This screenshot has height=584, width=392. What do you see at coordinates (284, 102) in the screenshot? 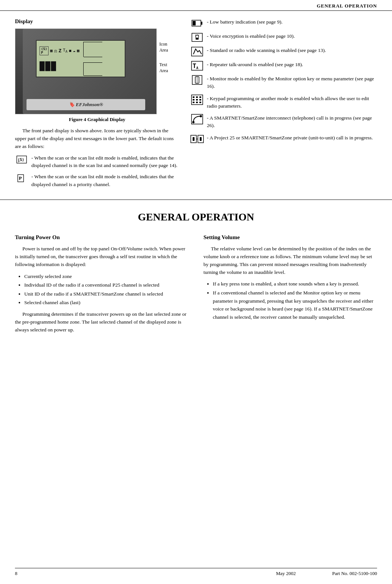
I see `keypad-item: - Keypad programming or another mode is …` at bounding box center [284, 102].